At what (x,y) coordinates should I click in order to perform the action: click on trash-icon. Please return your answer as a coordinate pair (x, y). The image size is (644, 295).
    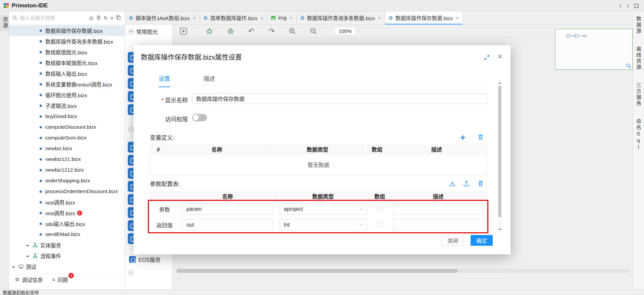
    Looking at the image, I should click on (99, 18).